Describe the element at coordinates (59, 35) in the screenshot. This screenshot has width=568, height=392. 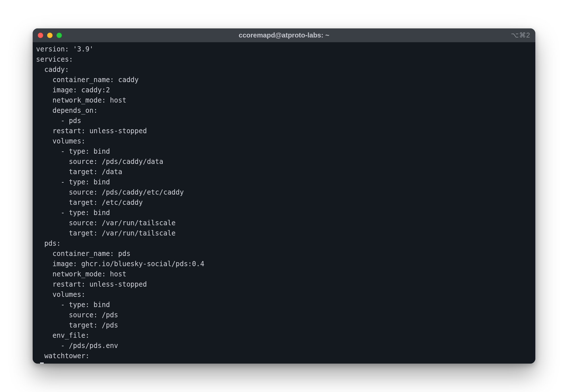
I see `zoom-icon` at that location.